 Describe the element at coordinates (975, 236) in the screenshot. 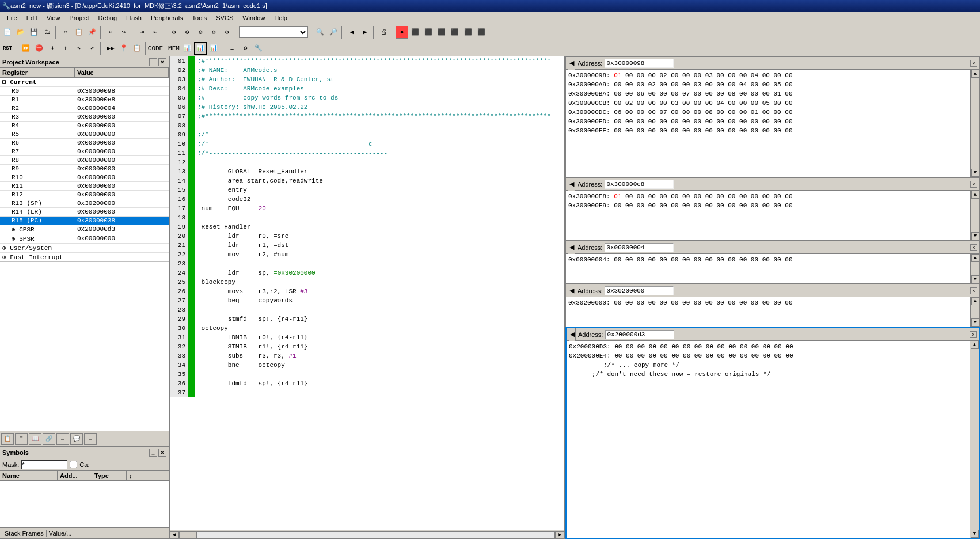

I see `mem2-scroll-down: ▼` at that location.